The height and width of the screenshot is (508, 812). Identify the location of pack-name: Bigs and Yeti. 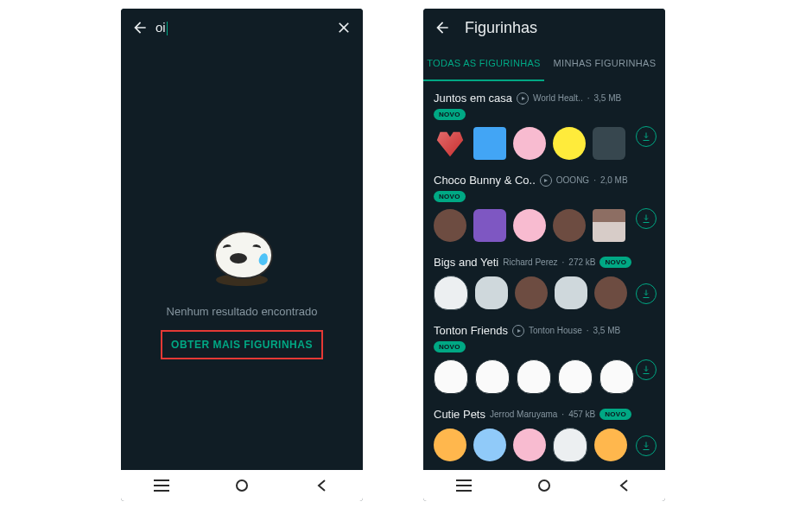
(466, 263).